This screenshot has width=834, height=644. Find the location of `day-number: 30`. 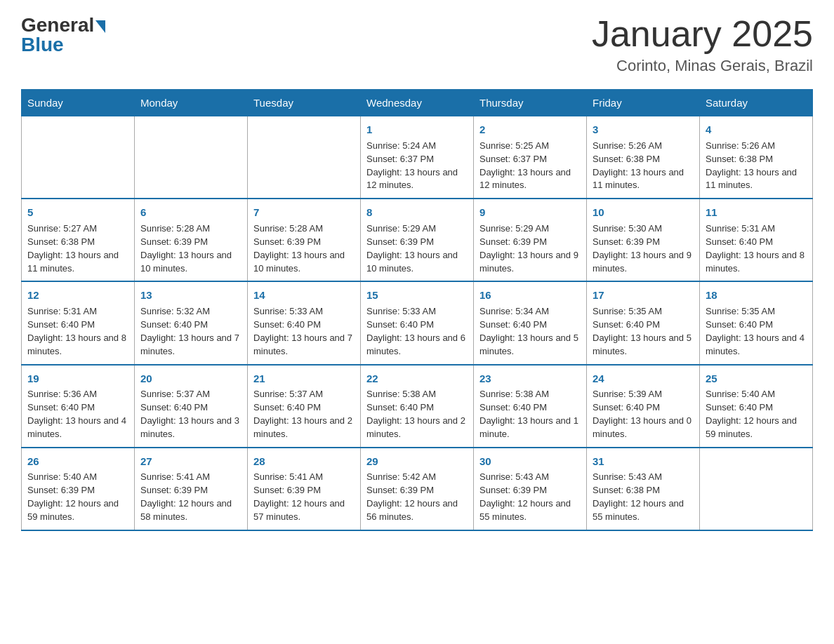

day-number: 30 is located at coordinates (530, 462).